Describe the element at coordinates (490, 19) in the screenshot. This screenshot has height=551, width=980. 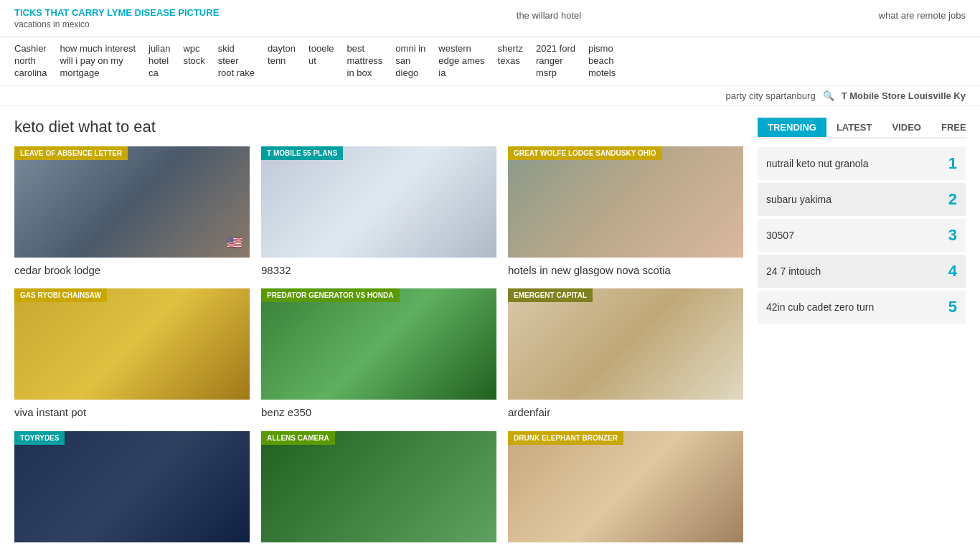
I see `header: TICKS THAT CARRY LYME DISEASE PICTURE va…` at that location.